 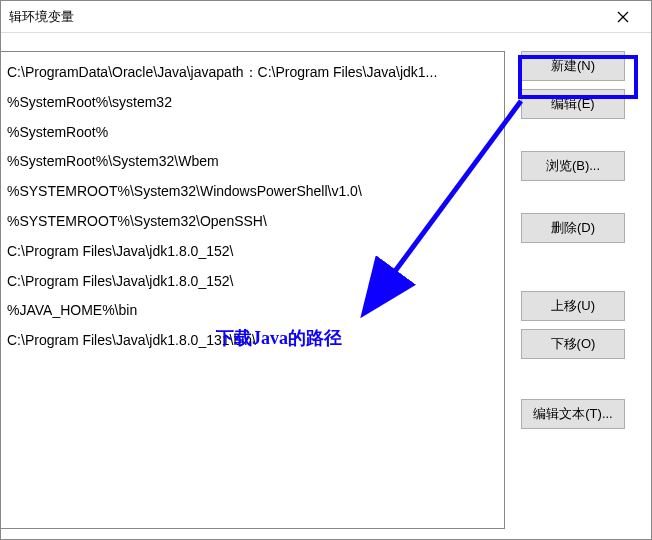 What do you see at coordinates (623, 17) in the screenshot?
I see `close-button` at bounding box center [623, 17].